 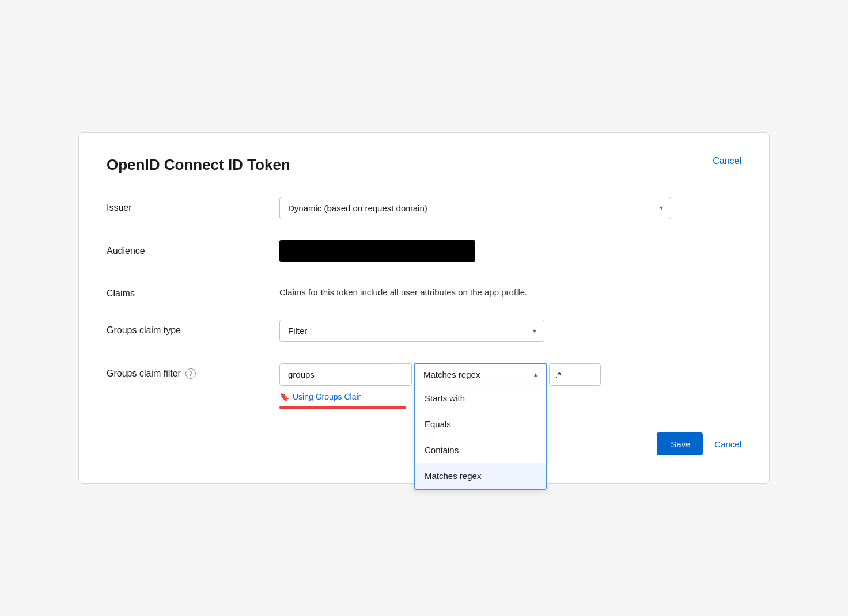 I want to click on issuer-section: Issuer Dynamic (based on request domain)…, so click(x=424, y=208).